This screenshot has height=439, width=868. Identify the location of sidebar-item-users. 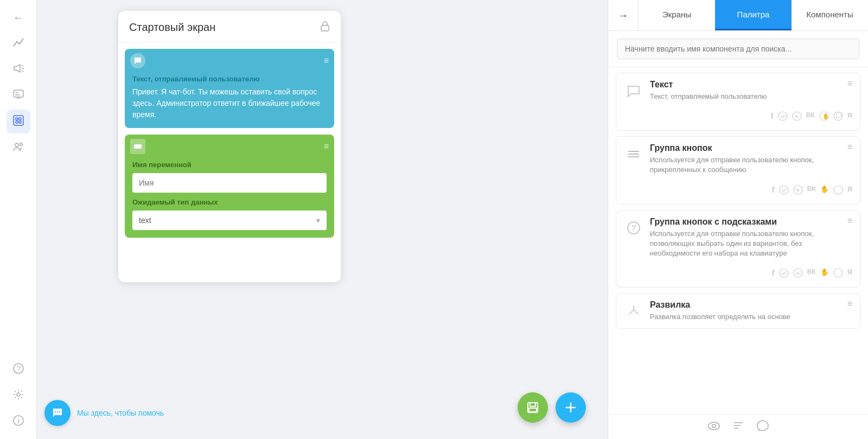
(18, 148).